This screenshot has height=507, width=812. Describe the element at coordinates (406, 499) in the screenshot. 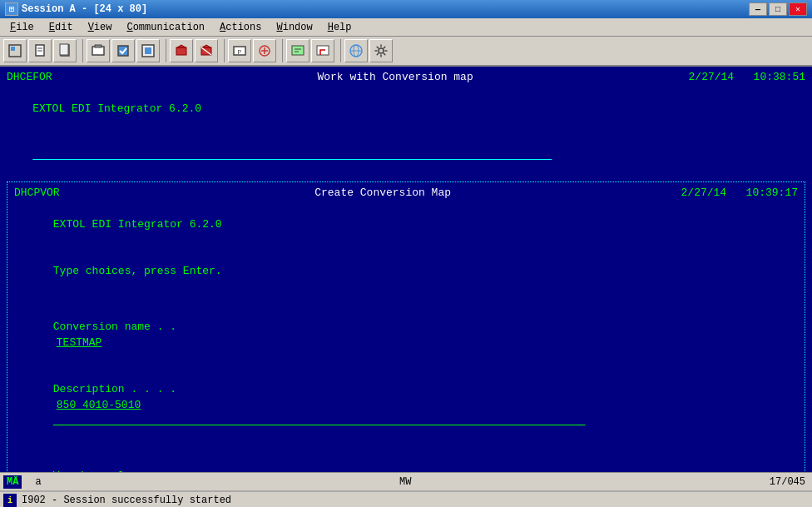

I see `notification-bar: i I902 - Session successfully started` at that location.